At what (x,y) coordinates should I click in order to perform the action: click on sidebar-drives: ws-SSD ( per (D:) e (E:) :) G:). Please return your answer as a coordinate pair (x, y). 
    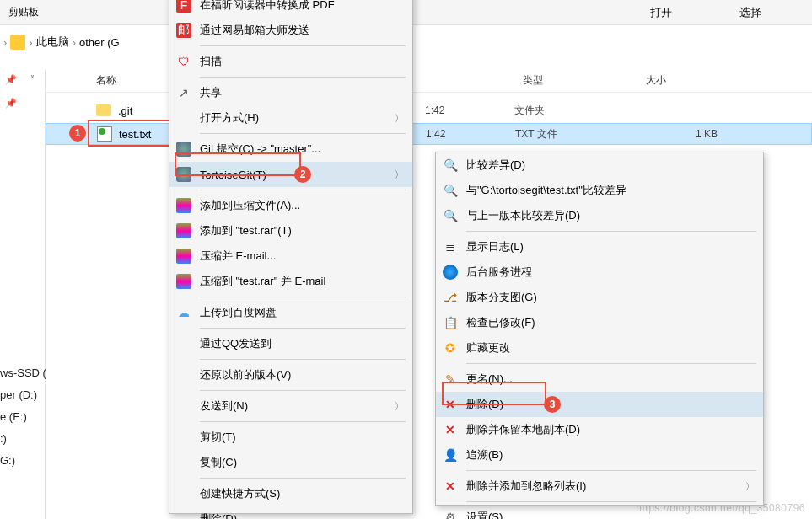
    Looking at the image, I should click on (23, 417).